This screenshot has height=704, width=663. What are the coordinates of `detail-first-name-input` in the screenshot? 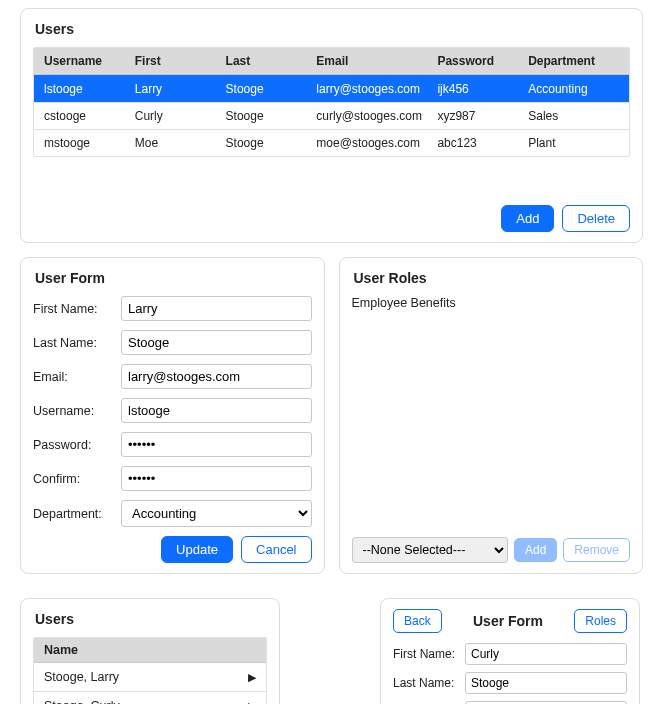 It's located at (546, 654).